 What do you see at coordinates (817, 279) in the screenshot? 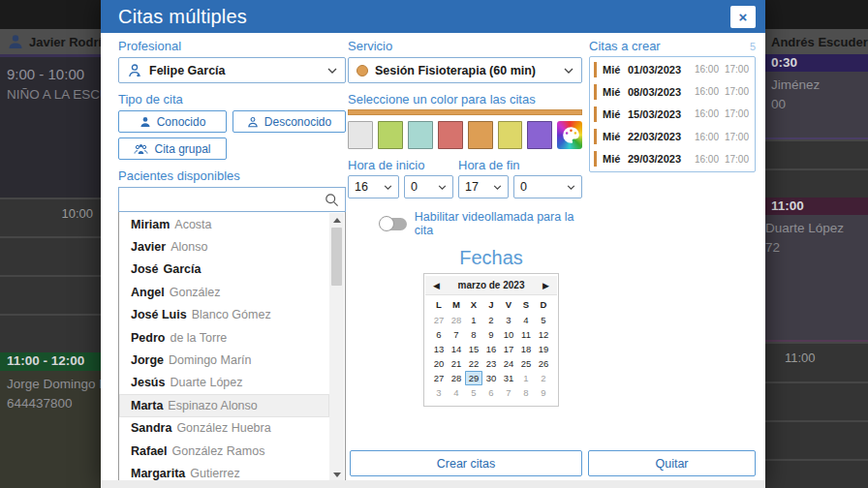
I see `appointment-body: Duarte López 72` at bounding box center [817, 279].